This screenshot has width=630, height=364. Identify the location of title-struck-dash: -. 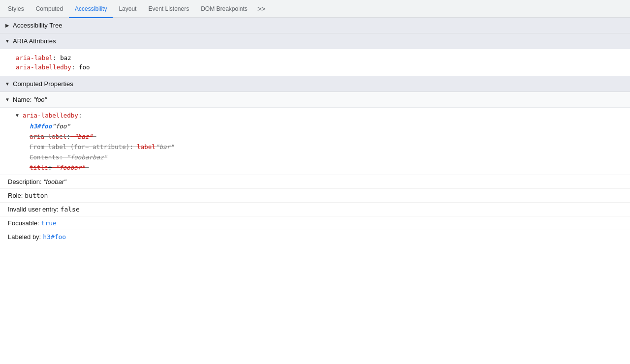
(87, 167).